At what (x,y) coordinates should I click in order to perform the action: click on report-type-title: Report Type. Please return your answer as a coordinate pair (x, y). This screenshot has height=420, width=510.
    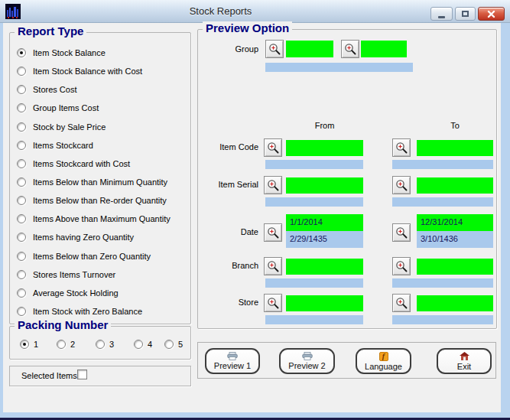
    Looking at the image, I should click on (50, 31).